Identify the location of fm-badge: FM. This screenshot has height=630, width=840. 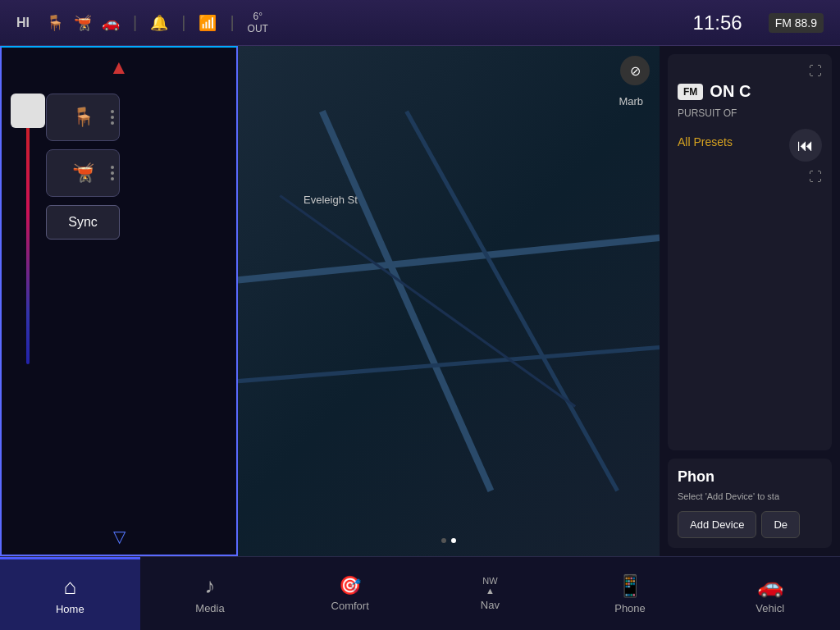
(691, 92).